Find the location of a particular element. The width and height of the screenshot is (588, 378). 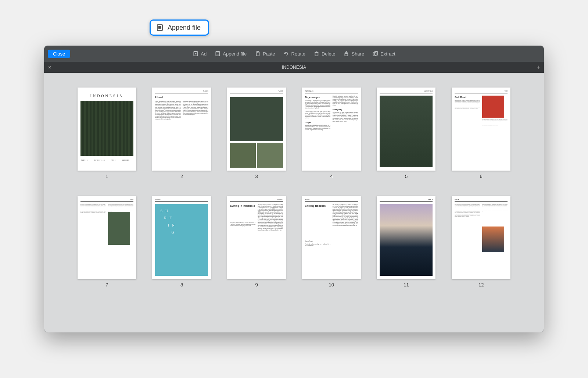

plus-page-icon is located at coordinates (196, 54).